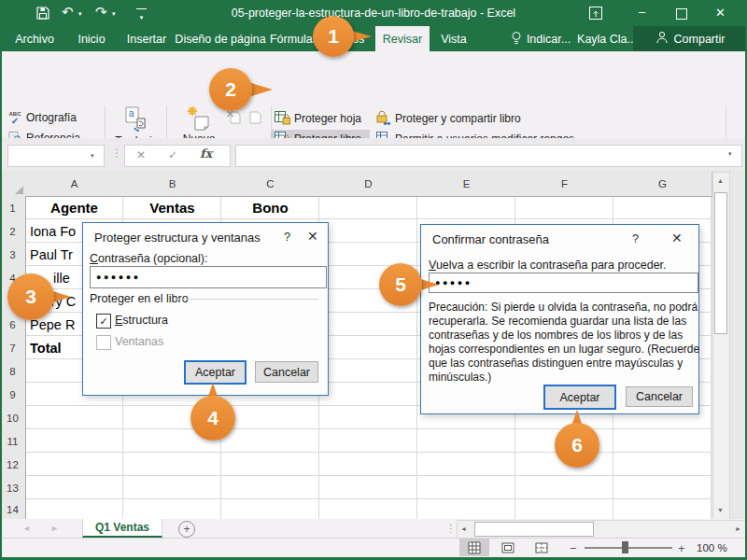  What do you see at coordinates (721, 13) in the screenshot?
I see `close-button: ✕` at bounding box center [721, 13].